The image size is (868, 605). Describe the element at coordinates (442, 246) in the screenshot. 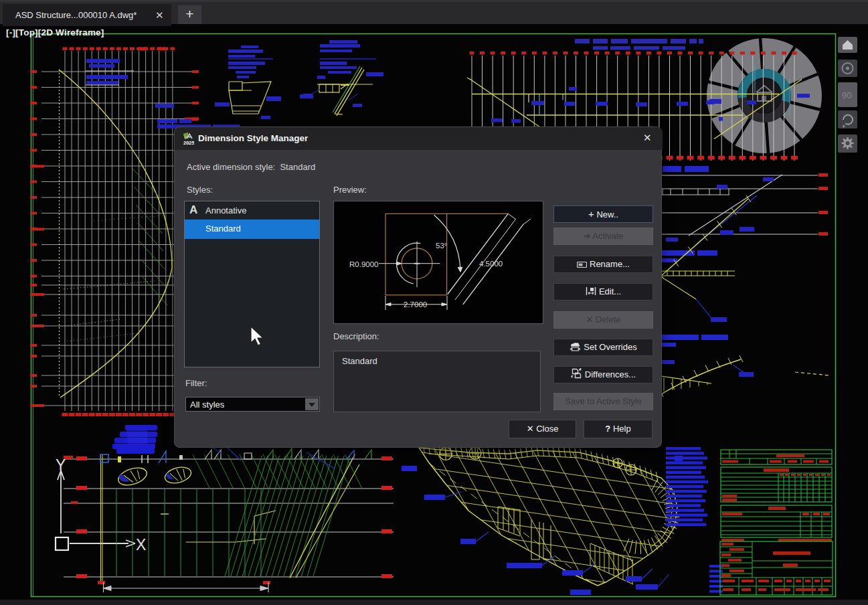

I see `svg-text: 53°` at that location.